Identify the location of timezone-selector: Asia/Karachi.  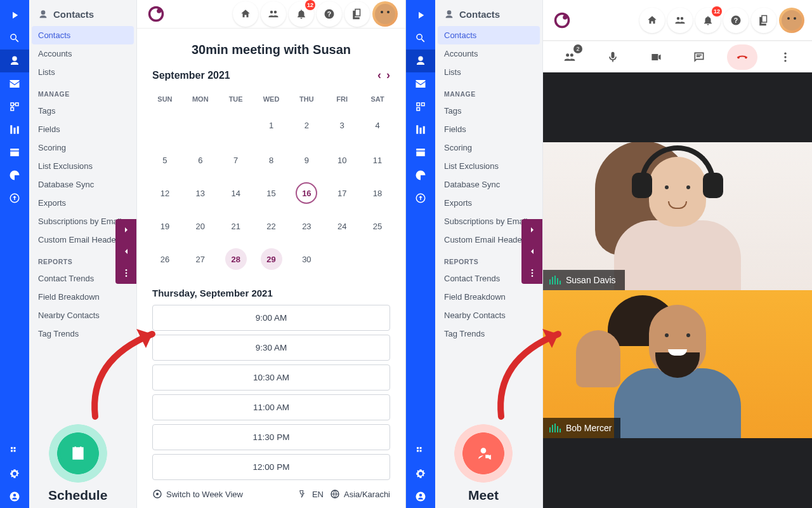
(360, 494).